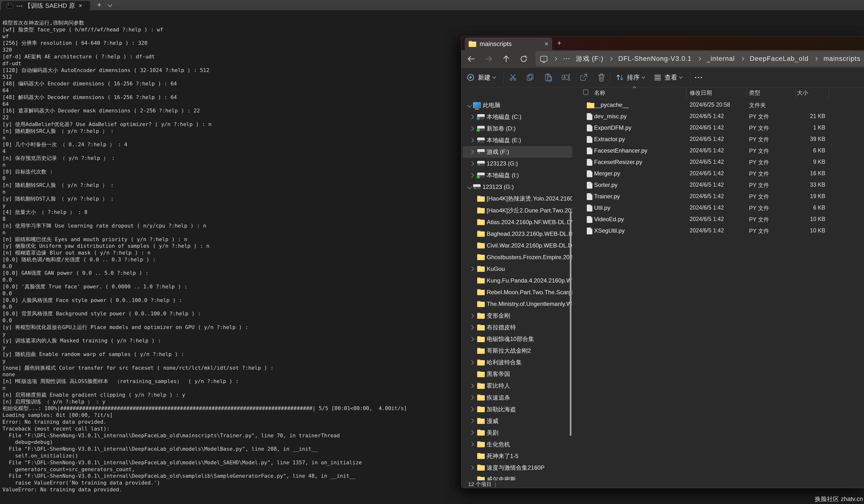 Image resolution: width=864 pixels, height=504 pixels. I want to click on more-options-button, so click(698, 77).